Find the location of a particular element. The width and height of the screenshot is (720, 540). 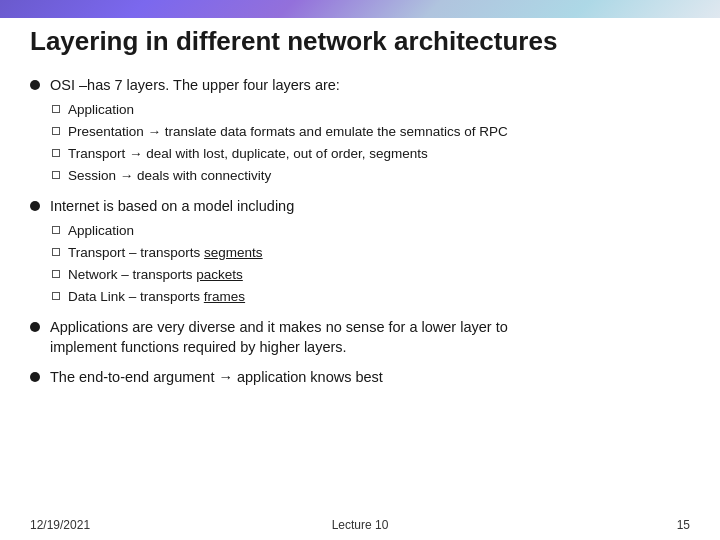

internet-sub-bullets: Application Transport – transports segme… is located at coordinates (371, 264).